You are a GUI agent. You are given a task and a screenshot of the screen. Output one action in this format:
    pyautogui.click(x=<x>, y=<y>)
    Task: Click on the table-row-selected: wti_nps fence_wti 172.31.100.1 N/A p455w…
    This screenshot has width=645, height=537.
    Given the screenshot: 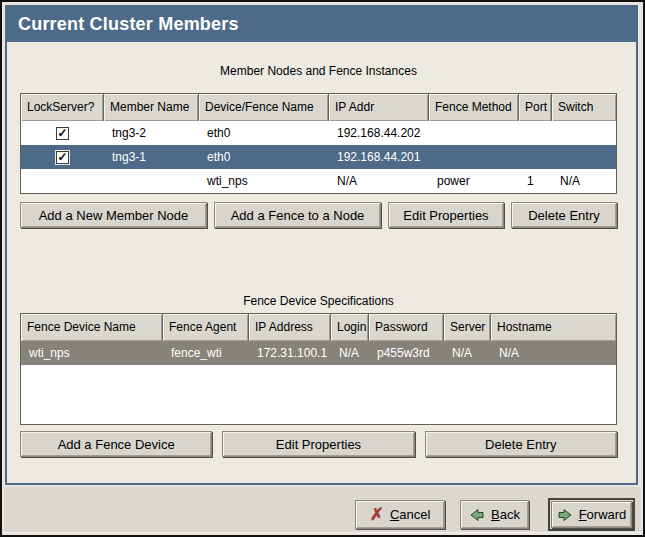 What is the action you would take?
    pyautogui.click(x=318, y=353)
    